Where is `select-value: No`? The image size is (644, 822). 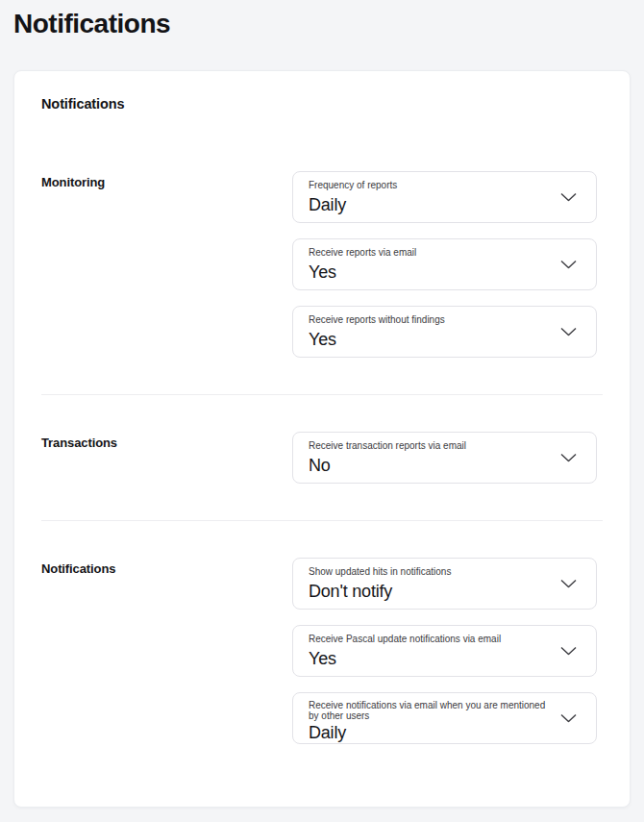 select-value: No is located at coordinates (431, 465).